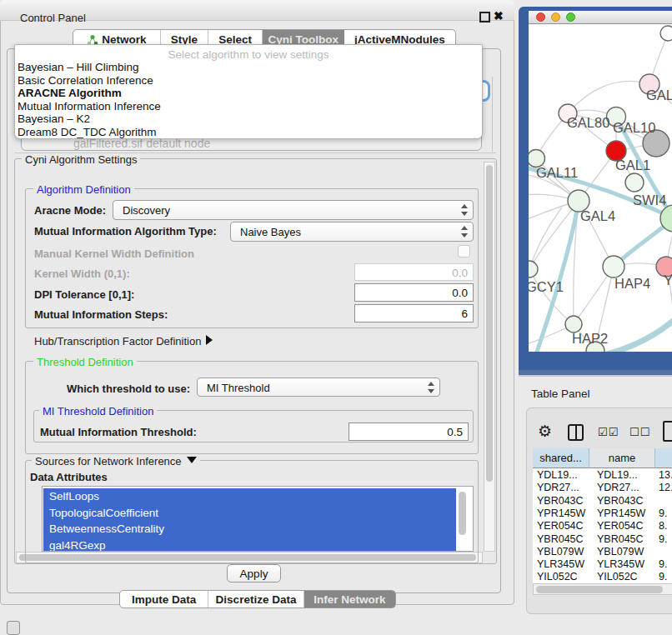  I want to click on gear-icon: ⚙, so click(545, 432).